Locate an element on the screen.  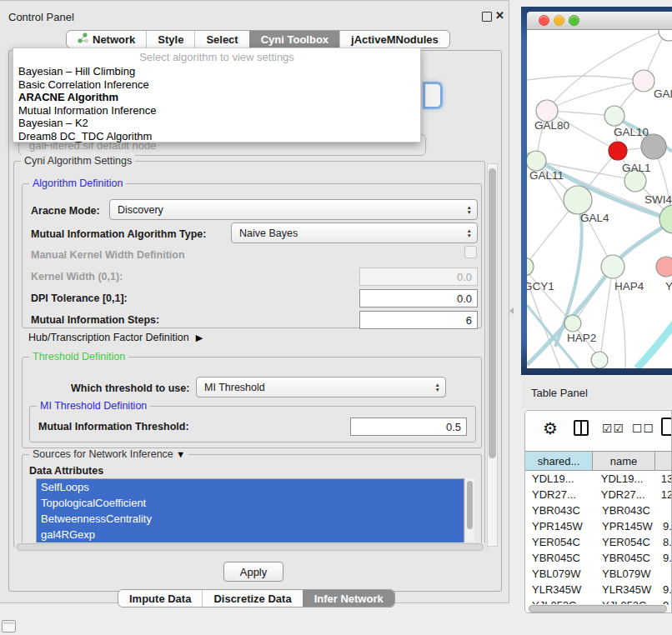
threshold-definition-title: Threshold Definition is located at coordinates (78, 357).